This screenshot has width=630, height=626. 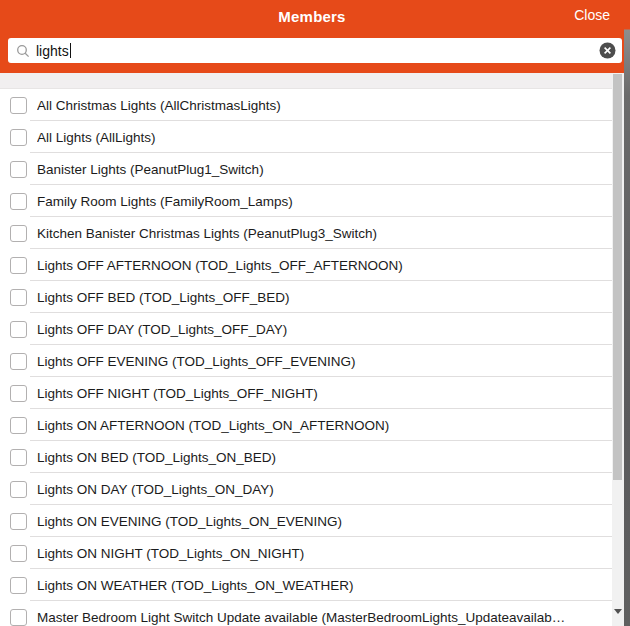 What do you see at coordinates (213, 426) in the screenshot?
I see `member-label: Lights ON AFTERNOON (TOD_Lights_ON_AFTER…` at bounding box center [213, 426].